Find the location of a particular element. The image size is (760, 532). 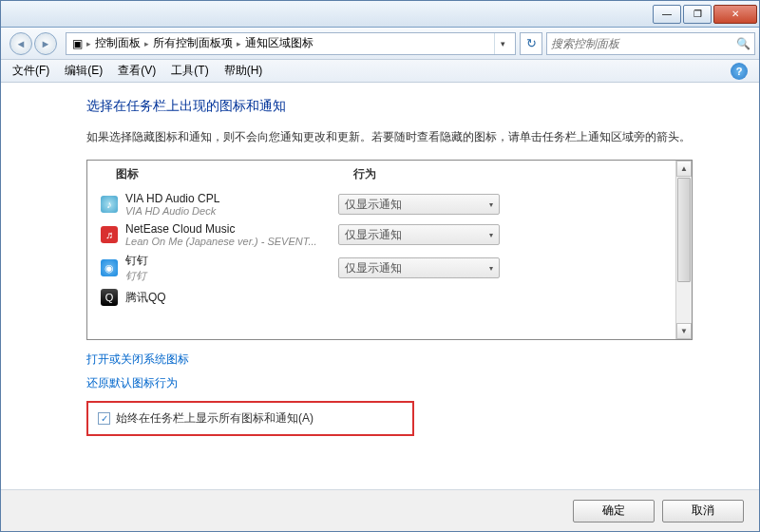

menu-edit: 编辑(E) is located at coordinates (84, 70).